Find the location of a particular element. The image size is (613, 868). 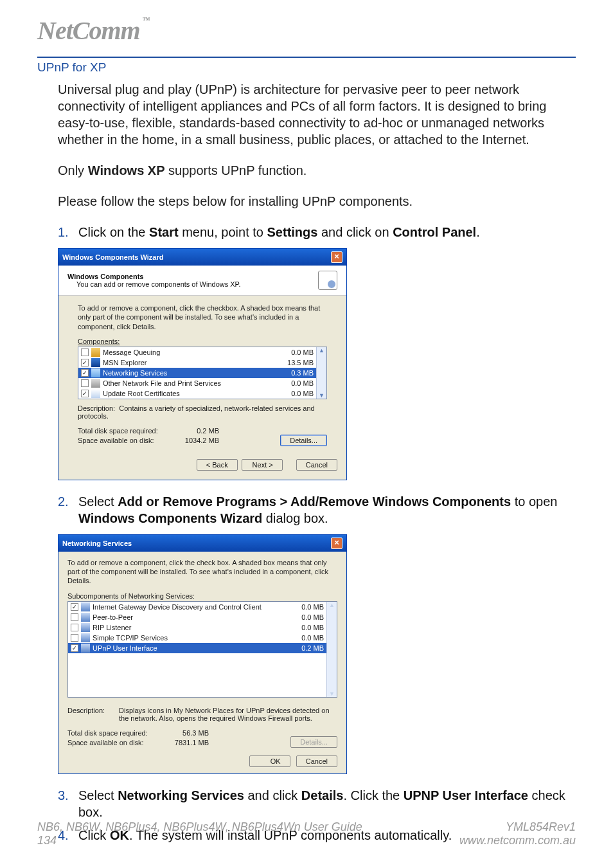

list-item: Update Root Certificates0.0 MB is located at coordinates (197, 393).